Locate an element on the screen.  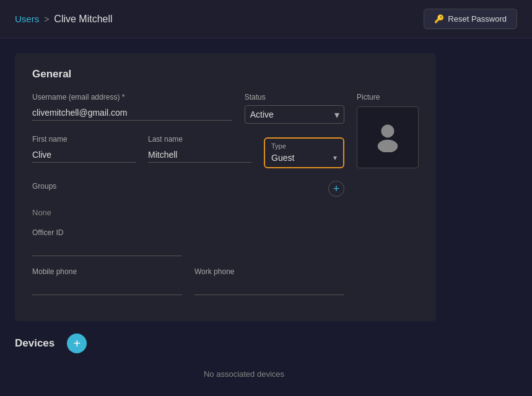
mobile-phone-group: Mobile phone is located at coordinates (107, 281).